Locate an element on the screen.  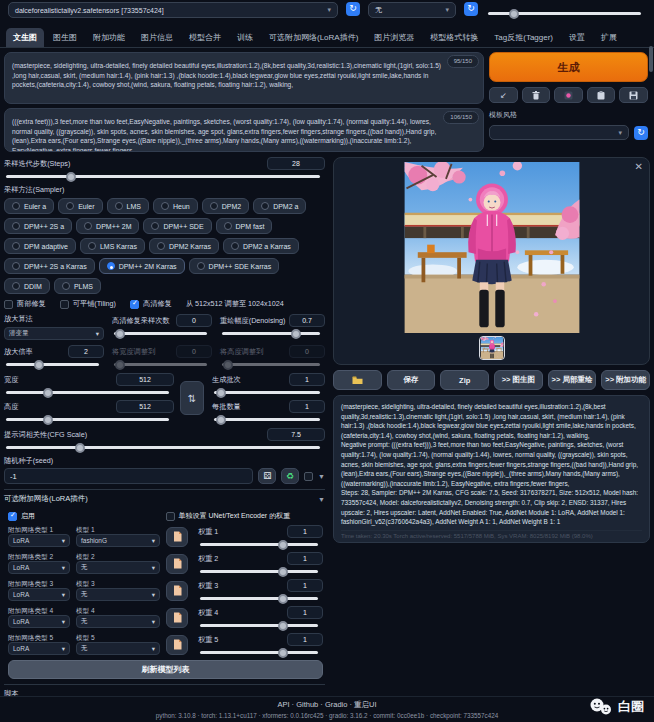
steps-slider is located at coordinates (163, 176).